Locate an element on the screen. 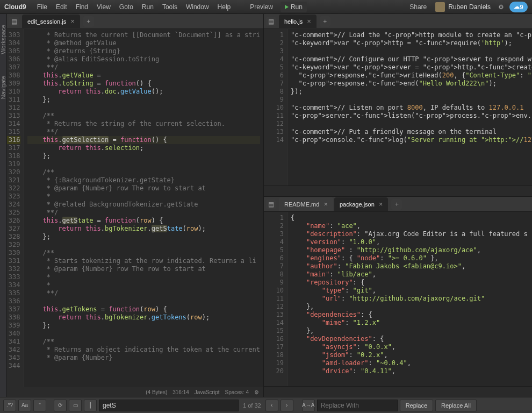 Image resolution: width=532 pixels, height=413 pixels. prev-match-button: ‹ is located at coordinates (272, 405).